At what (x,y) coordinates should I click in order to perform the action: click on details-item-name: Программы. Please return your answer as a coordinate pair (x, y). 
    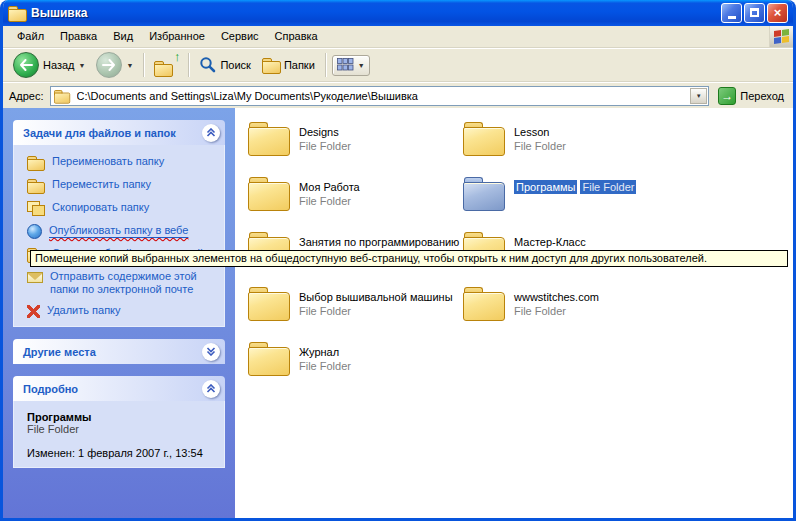
    Looking at the image, I should click on (122, 417).